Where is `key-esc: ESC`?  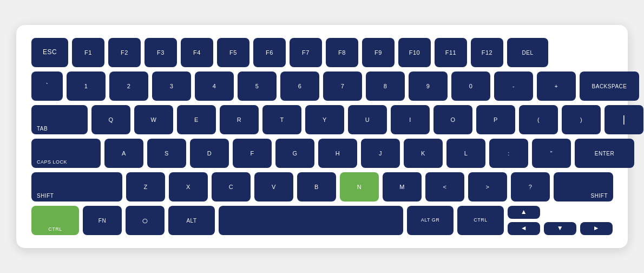
key-esc: ESC is located at coordinates (50, 53).